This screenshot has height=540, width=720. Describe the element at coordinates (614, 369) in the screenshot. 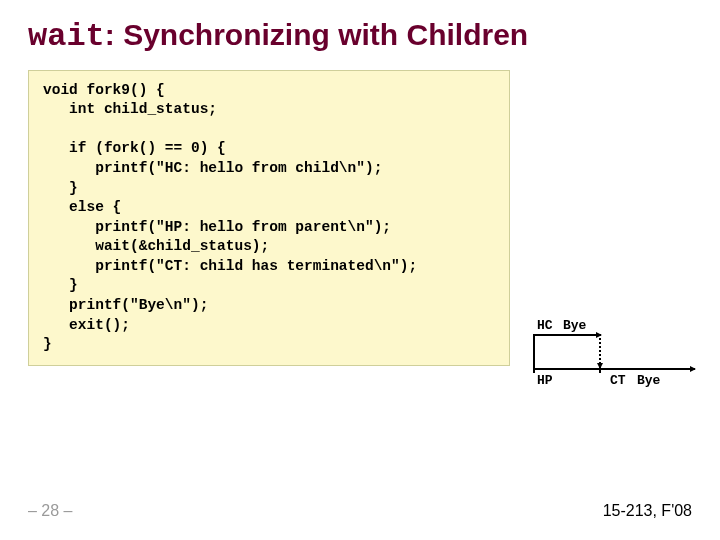

I see `diagram-parent-line` at that location.